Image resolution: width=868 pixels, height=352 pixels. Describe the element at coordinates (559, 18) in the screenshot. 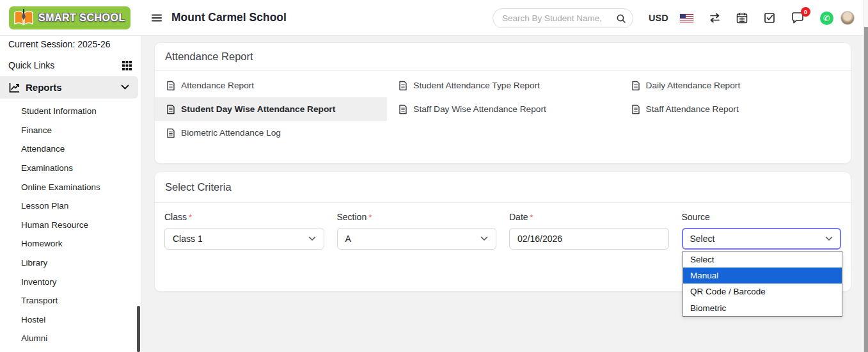

I see `search-input` at that location.